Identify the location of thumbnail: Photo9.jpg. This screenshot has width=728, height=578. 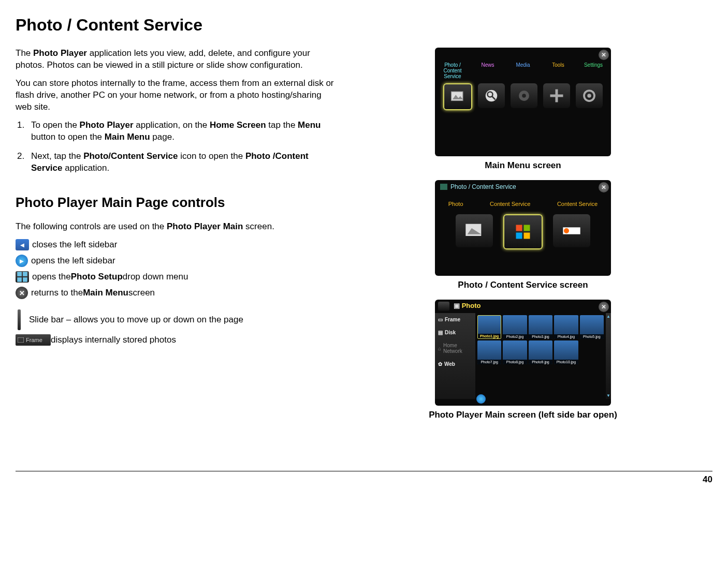
(541, 352).